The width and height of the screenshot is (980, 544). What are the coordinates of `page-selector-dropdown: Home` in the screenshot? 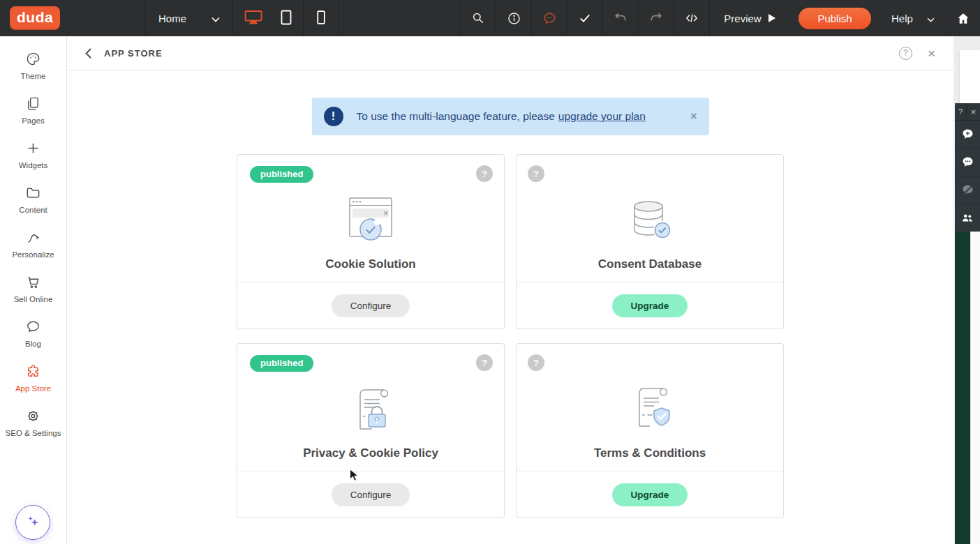 It's located at (189, 18).